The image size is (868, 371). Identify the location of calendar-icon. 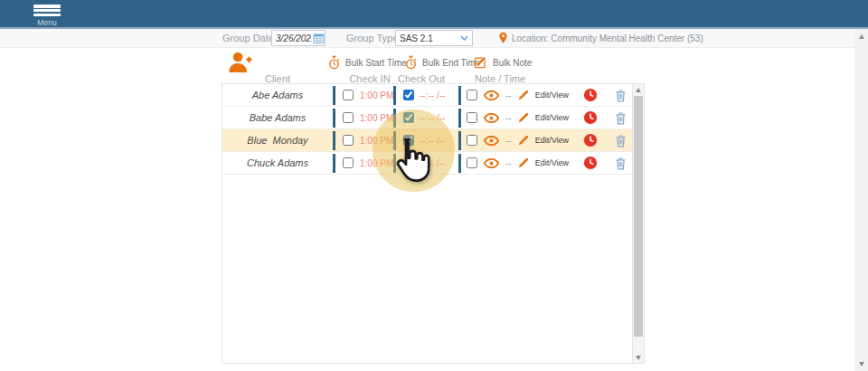
(318, 38).